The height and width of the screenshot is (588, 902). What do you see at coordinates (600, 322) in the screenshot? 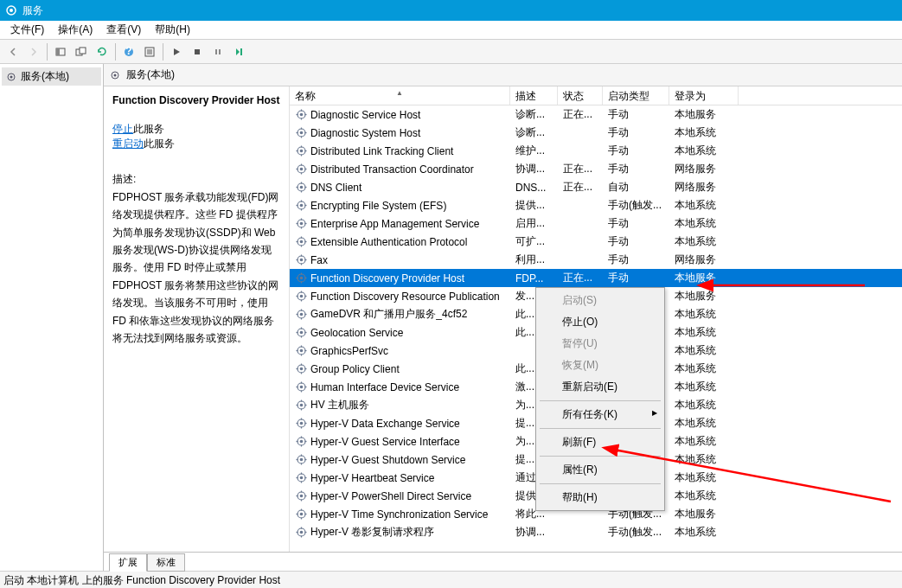
I see `ctx-stop: 停止(O)` at bounding box center [600, 322].